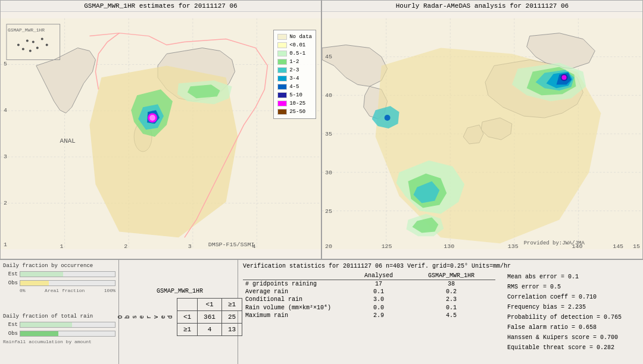  What do you see at coordinates (295, 45) in the screenshot?
I see `legend-item-001: <0.01` at bounding box center [295, 45].